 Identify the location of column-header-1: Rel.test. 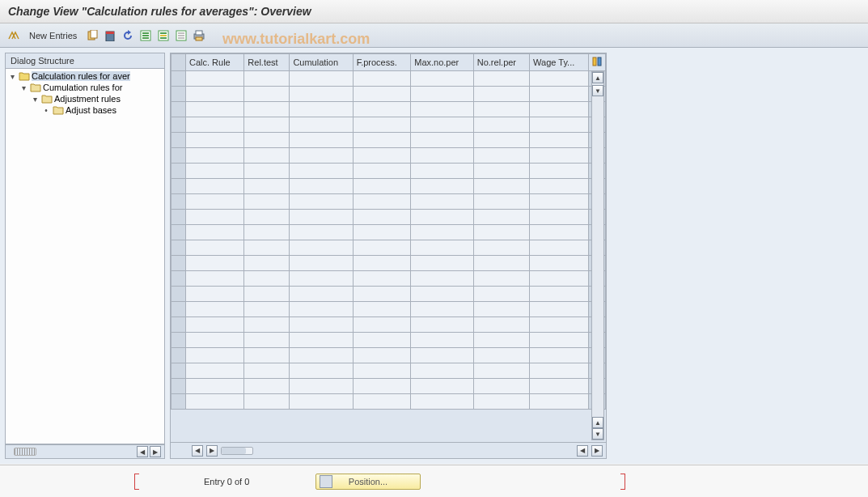
(267, 63).